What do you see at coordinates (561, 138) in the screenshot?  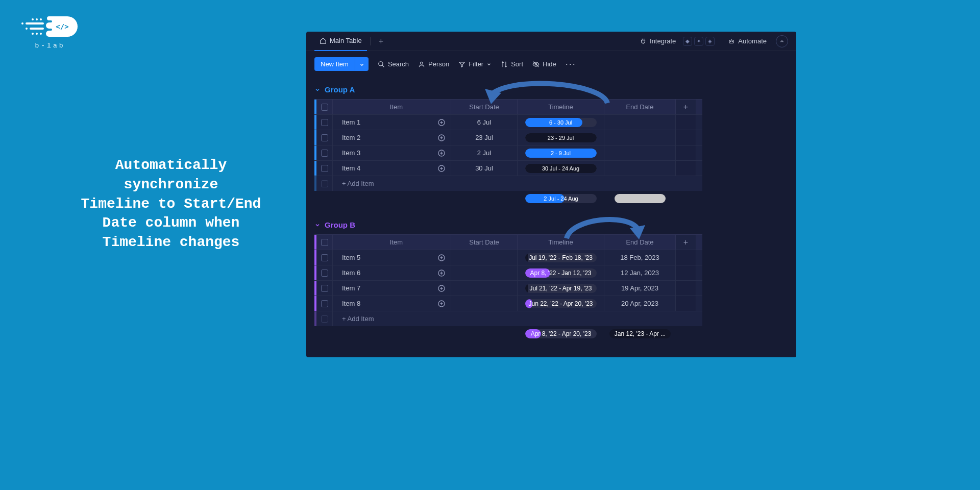 I see `timeline-cell: 23 - 29 Jul` at bounding box center [561, 138].